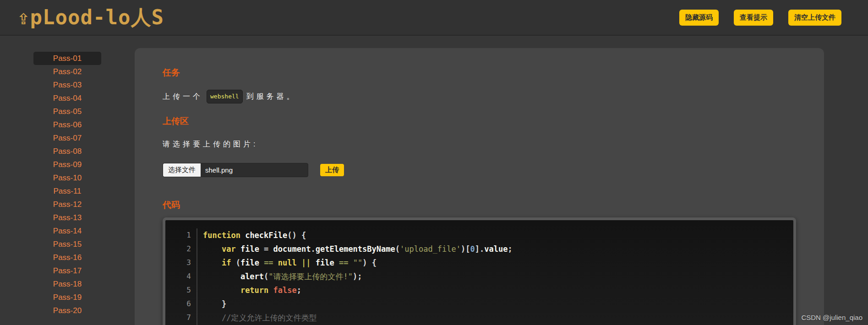  Describe the element at coordinates (67, 178) in the screenshot. I see `sidebar-item-pass-10: Pass-10` at that location.